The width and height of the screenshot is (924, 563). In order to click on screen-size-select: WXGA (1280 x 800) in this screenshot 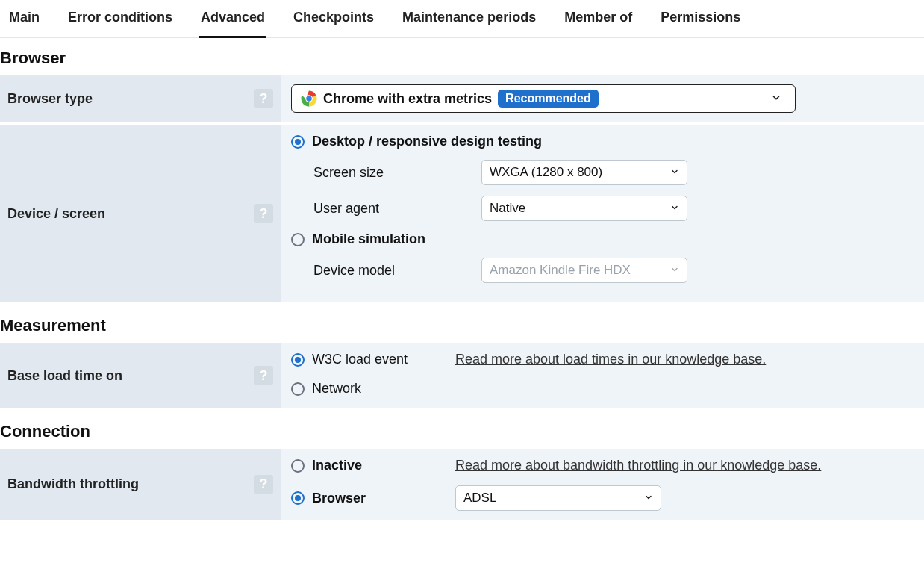, I will do `click(584, 172)`.